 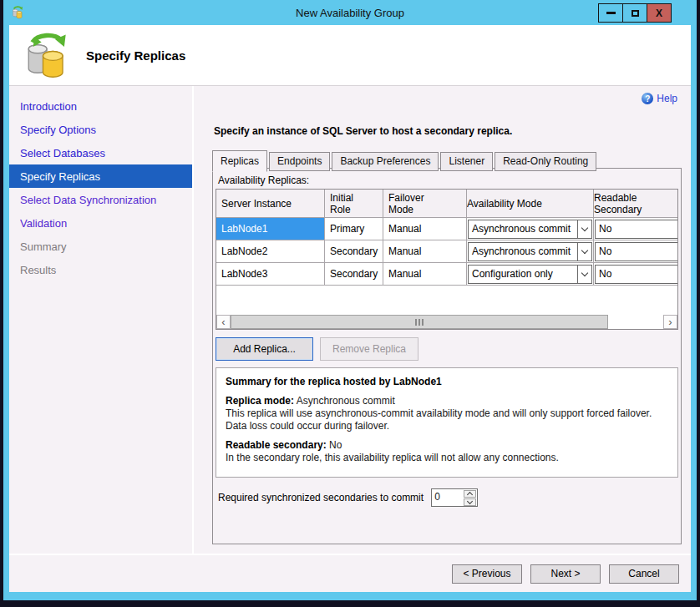 I want to click on sidebar-item-select-databases: Select Databases, so click(x=100, y=153).